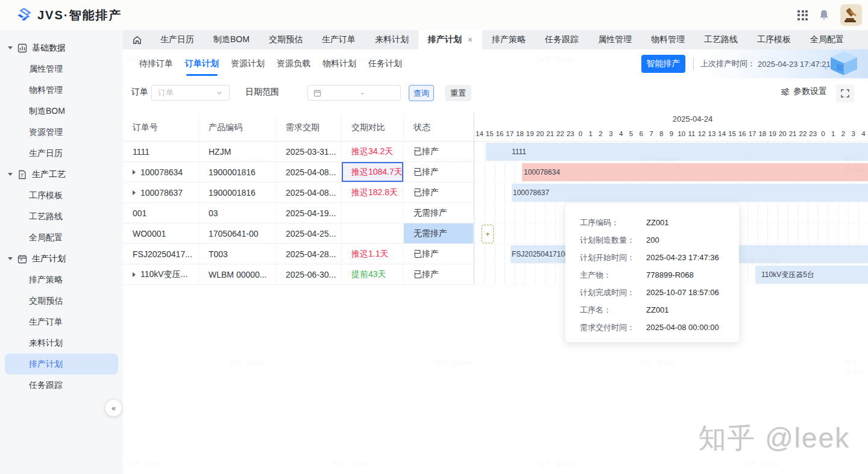 Image resolution: width=868 pixels, height=474 pixels. Describe the element at coordinates (392, 40) in the screenshot. I see `tab-incoming-material-plan: 来料计划` at that location.